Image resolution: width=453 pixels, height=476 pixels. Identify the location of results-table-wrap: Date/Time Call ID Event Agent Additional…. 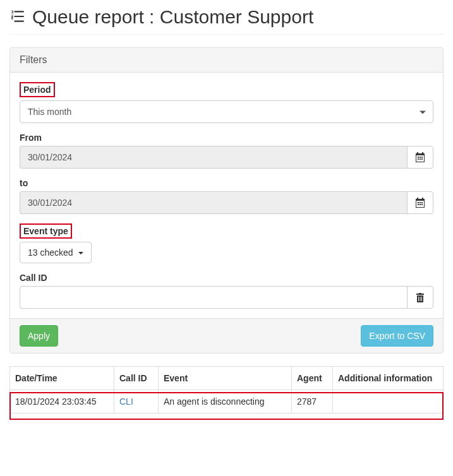
(226, 390).